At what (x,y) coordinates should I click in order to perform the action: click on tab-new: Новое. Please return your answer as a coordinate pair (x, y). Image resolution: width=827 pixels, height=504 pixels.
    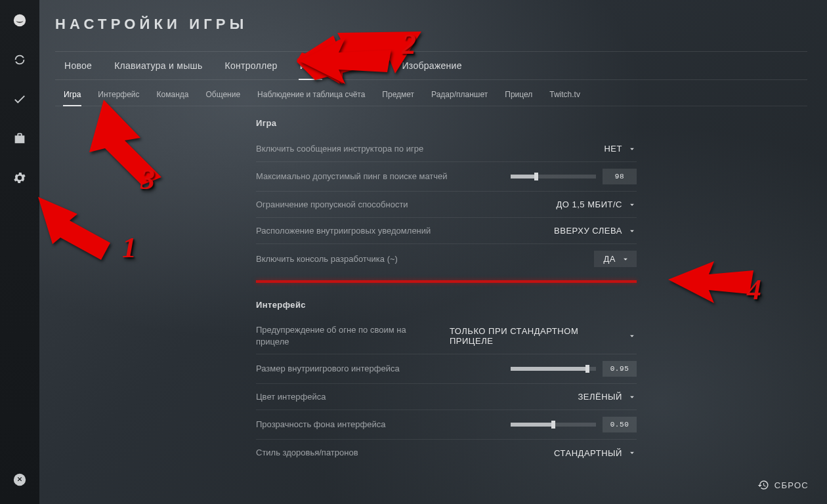
    Looking at the image, I should click on (78, 66).